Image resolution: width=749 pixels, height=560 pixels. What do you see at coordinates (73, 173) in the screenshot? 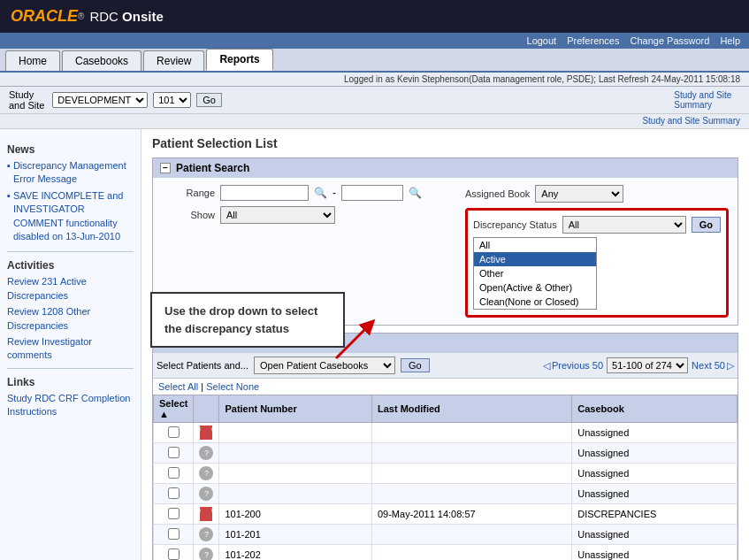
I see `news-link-1: Discrepancy Management Error Message` at bounding box center [73, 173].